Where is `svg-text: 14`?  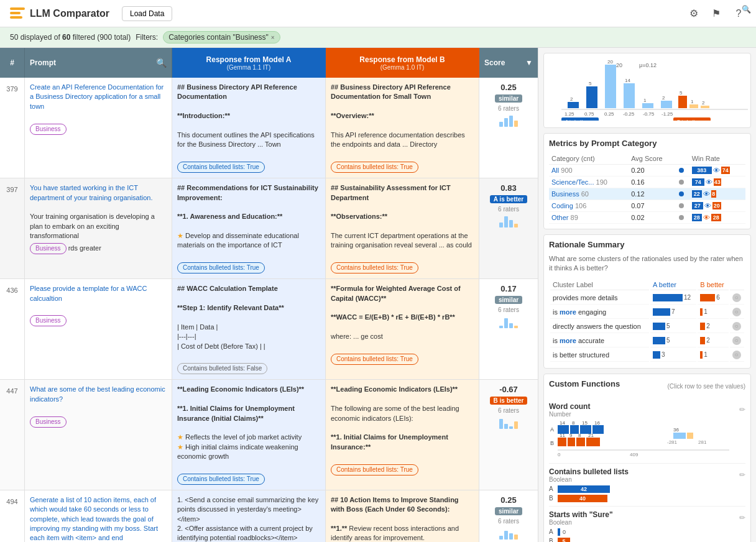 svg-text: 14 is located at coordinates (562, 423).